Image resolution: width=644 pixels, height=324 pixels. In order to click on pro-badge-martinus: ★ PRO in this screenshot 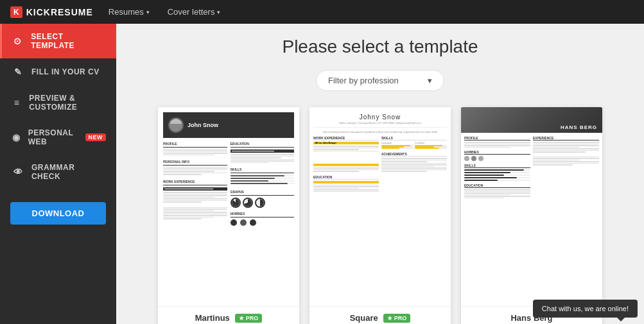, I will do `click(249, 318)`.